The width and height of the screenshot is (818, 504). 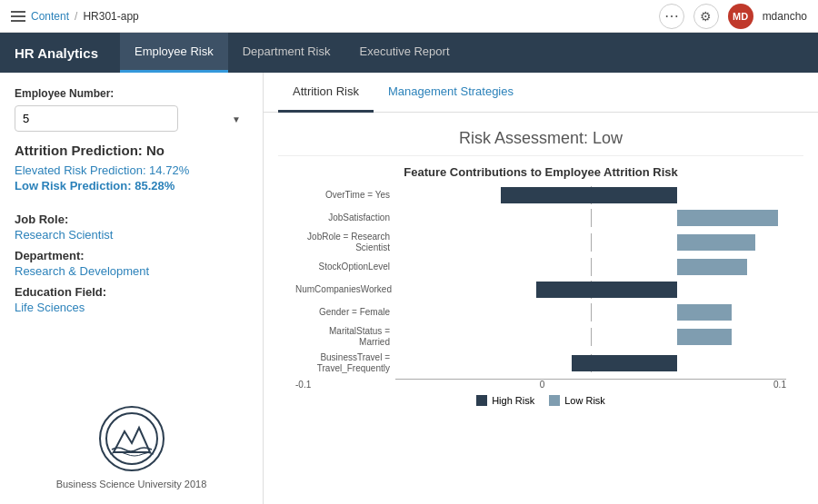 What do you see at coordinates (541, 312) in the screenshot?
I see `bar-row: Gender = Female` at bounding box center [541, 312].